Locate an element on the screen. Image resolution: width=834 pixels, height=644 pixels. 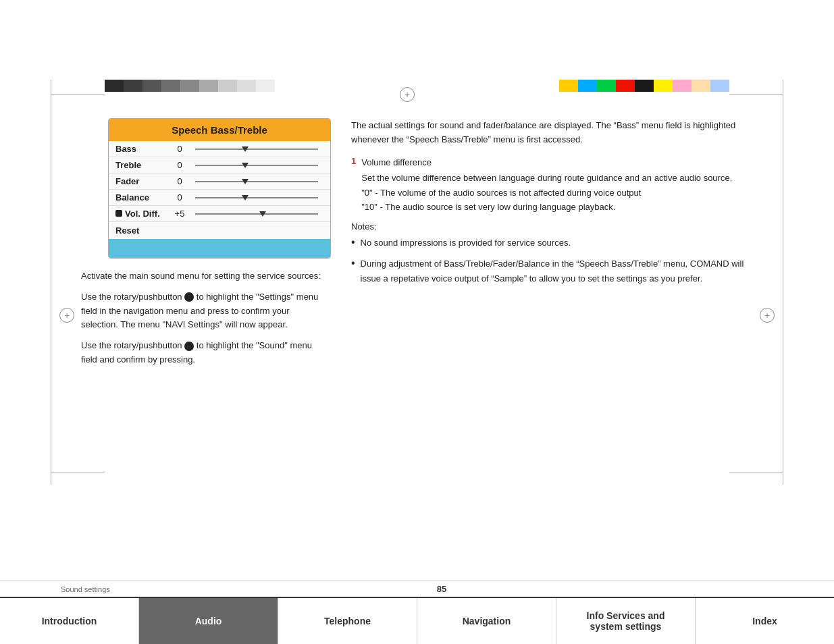
fader-label: Fader is located at coordinates (142, 181).